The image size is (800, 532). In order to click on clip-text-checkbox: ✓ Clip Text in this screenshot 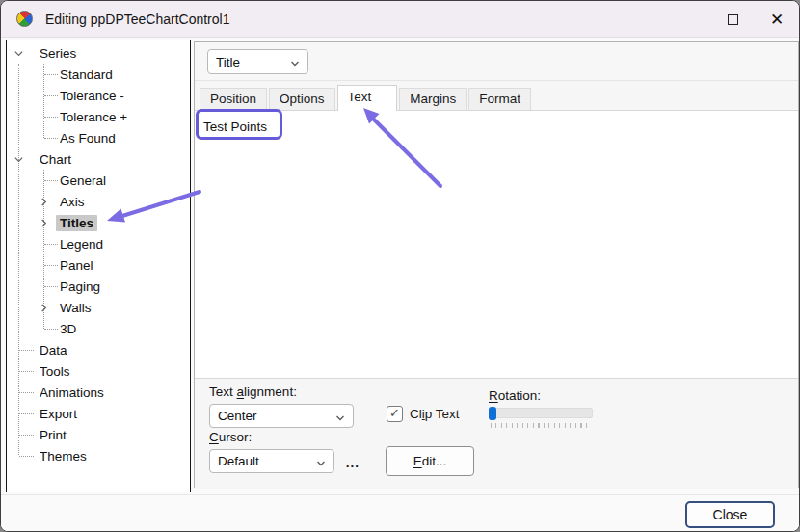, I will do `click(423, 414)`.